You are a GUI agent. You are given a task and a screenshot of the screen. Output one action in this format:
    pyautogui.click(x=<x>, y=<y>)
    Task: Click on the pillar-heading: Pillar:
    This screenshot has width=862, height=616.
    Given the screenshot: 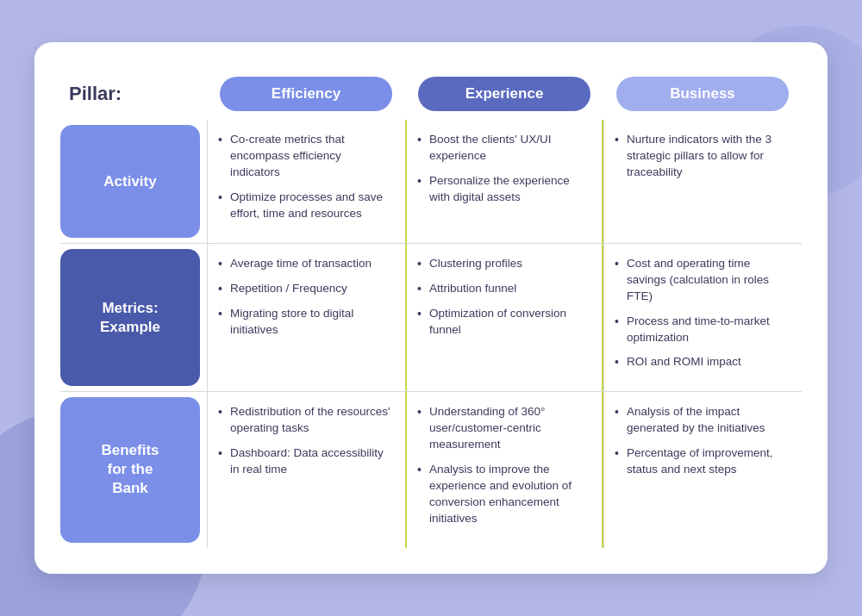 What is the action you would take?
    pyautogui.click(x=95, y=94)
    